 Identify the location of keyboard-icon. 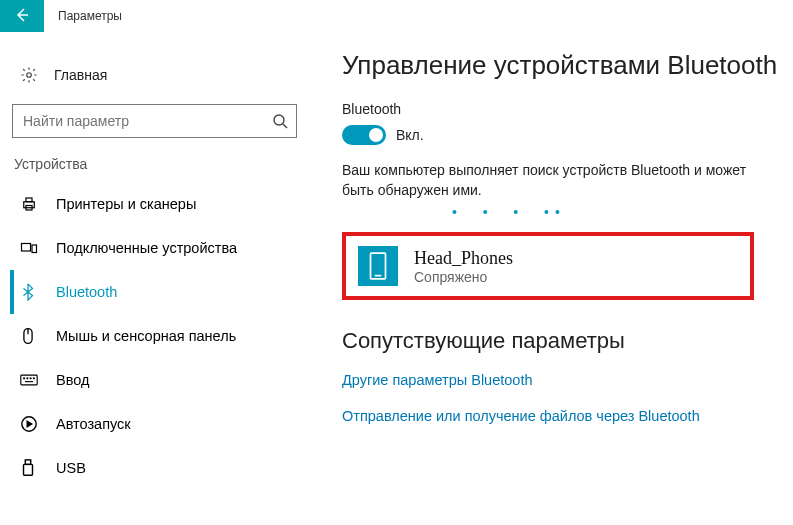
(31, 380).